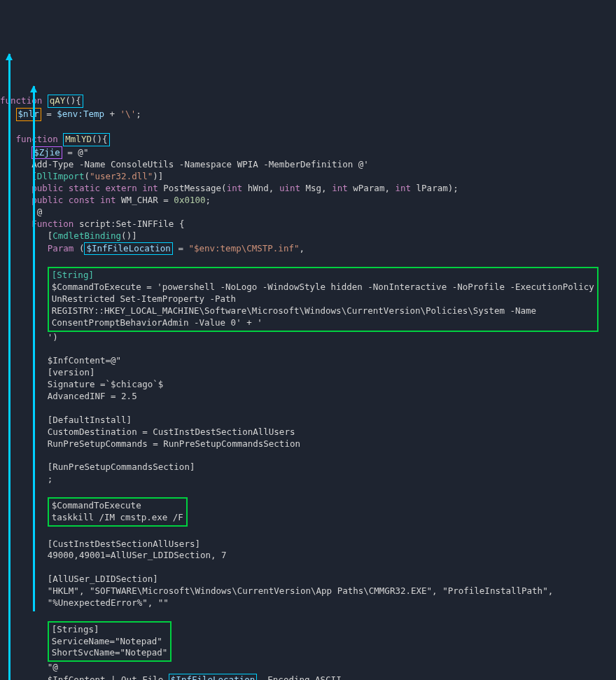 The height and width of the screenshot is (680, 616). What do you see at coordinates (76, 629) in the screenshot?
I see `t: [Strings]` at bounding box center [76, 629].